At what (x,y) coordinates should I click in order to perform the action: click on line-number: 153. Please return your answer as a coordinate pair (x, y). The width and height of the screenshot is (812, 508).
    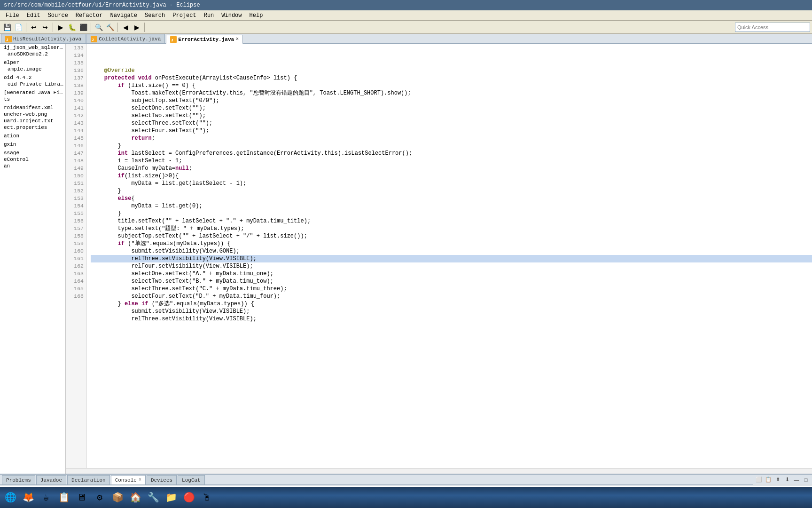
    Looking at the image, I should click on (75, 198).